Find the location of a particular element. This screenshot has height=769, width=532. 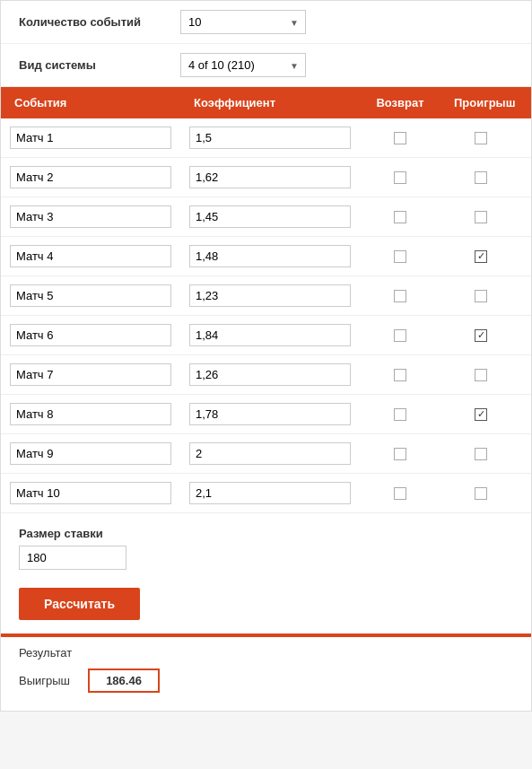

col-header-return: Возврат is located at coordinates (400, 102).